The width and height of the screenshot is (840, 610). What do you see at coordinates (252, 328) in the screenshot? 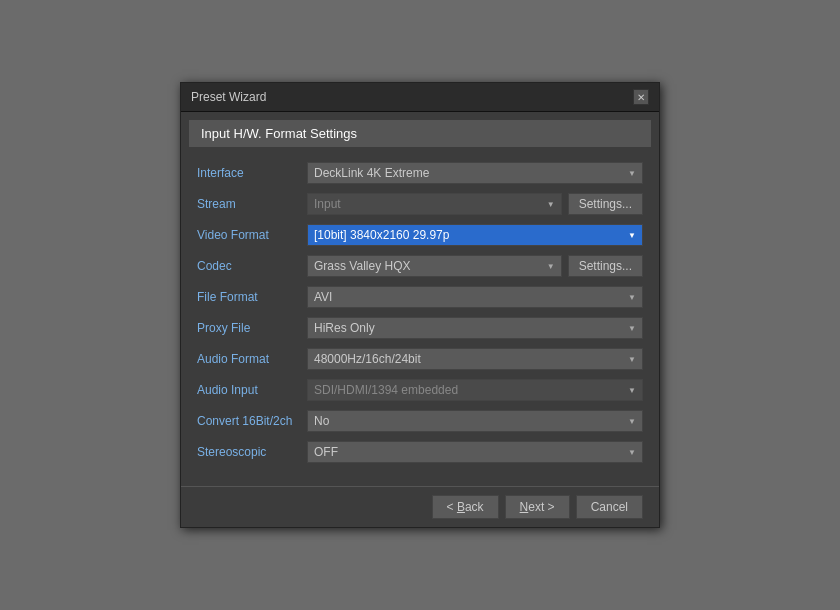
I see `proxy-file-label: Proxy File` at bounding box center [252, 328].